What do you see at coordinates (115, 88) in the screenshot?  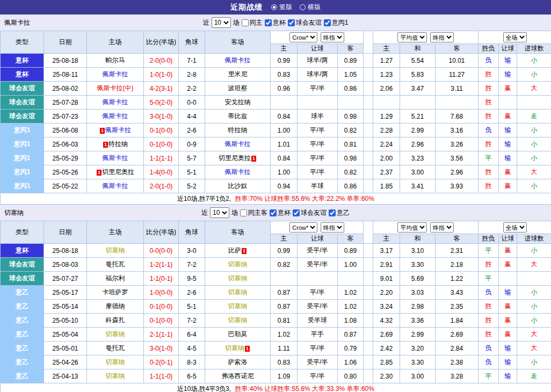 I see `team-name: 佩斯卡拉(中)` at bounding box center [115, 88].